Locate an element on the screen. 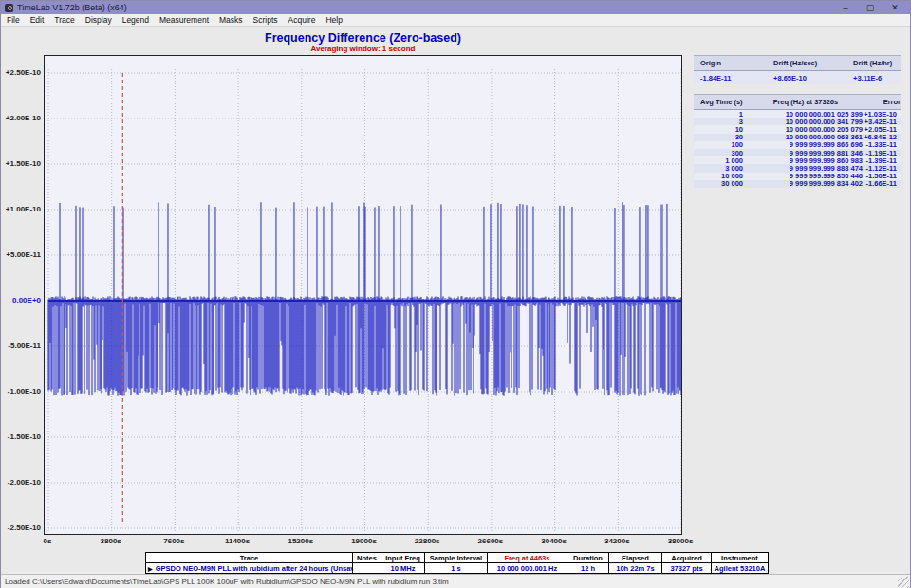  col-notes: Notes is located at coordinates (367, 558).